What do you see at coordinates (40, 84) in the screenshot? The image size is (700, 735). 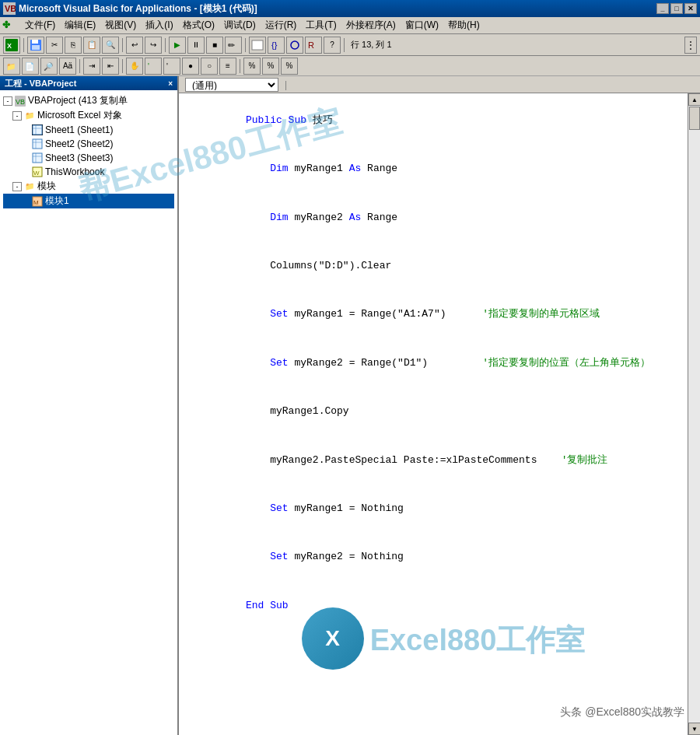 I see `panel-title-text: 工程 - VBAProject` at bounding box center [40, 84].